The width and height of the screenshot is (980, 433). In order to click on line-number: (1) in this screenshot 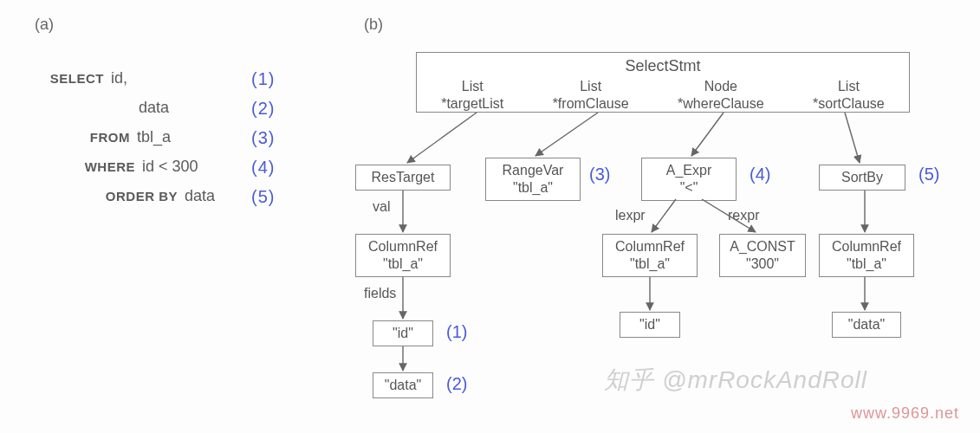, I will do `click(263, 80)`.